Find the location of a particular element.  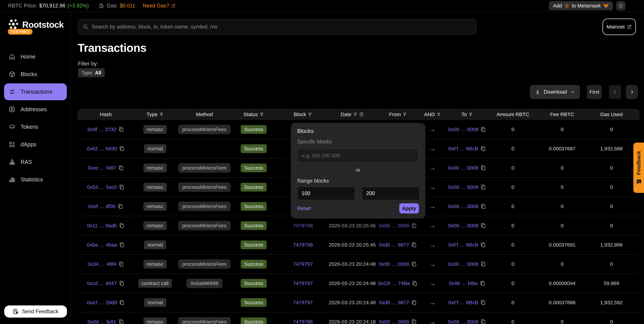

add-to-metamask-button: Add to Metamask is located at coordinates (581, 6).